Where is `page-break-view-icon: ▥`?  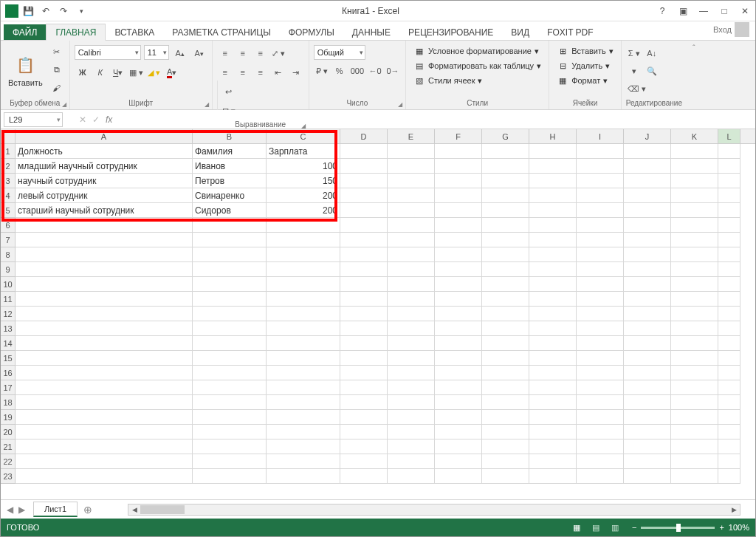 page-break-view-icon: ▥ is located at coordinates (615, 527).